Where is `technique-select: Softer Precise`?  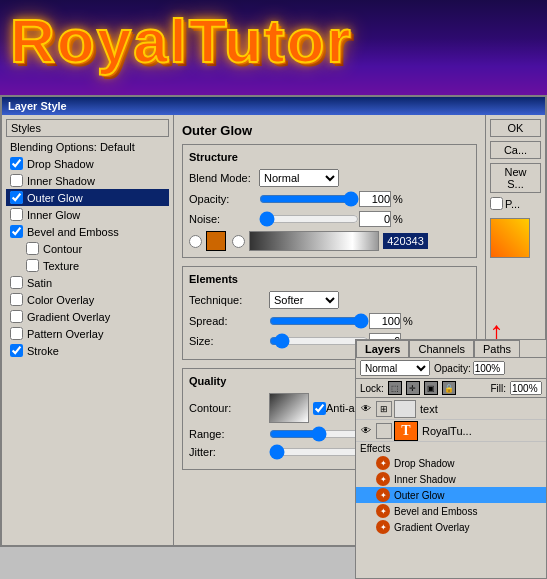
technique-select: Softer Precise is located at coordinates (304, 300).